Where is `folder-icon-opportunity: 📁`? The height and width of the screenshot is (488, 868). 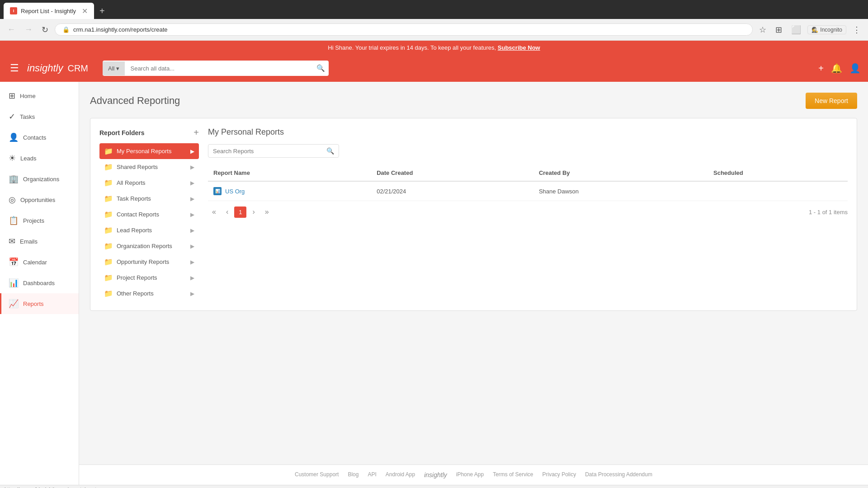
folder-icon-opportunity: 📁 is located at coordinates (108, 262).